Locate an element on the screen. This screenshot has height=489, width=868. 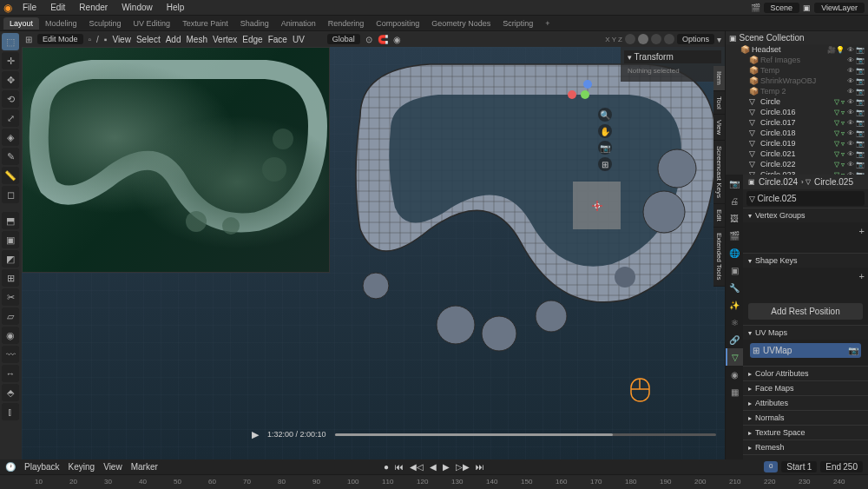
ptab-object: ▣ is located at coordinates (734, 270).